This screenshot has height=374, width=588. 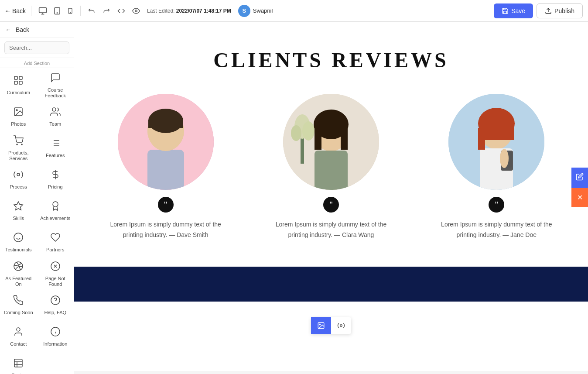 What do you see at coordinates (18, 117) in the screenshot?
I see `sidebar-item-photos: Photos` at bounding box center [18, 117].